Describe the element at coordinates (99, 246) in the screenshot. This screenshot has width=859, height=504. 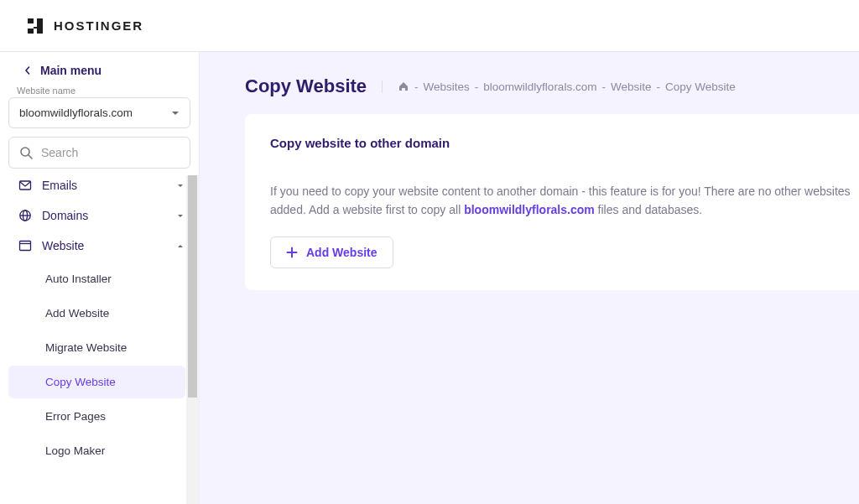
I see `sidebar-item-website: Website` at that location.